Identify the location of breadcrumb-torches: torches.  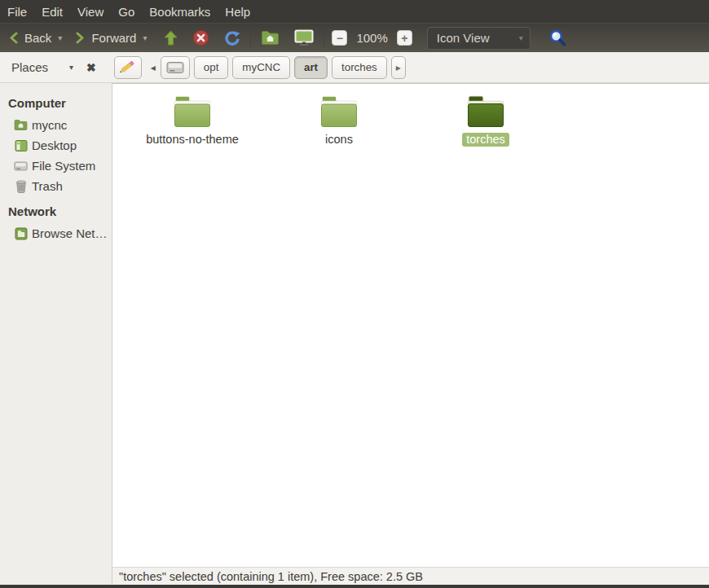
(359, 68).